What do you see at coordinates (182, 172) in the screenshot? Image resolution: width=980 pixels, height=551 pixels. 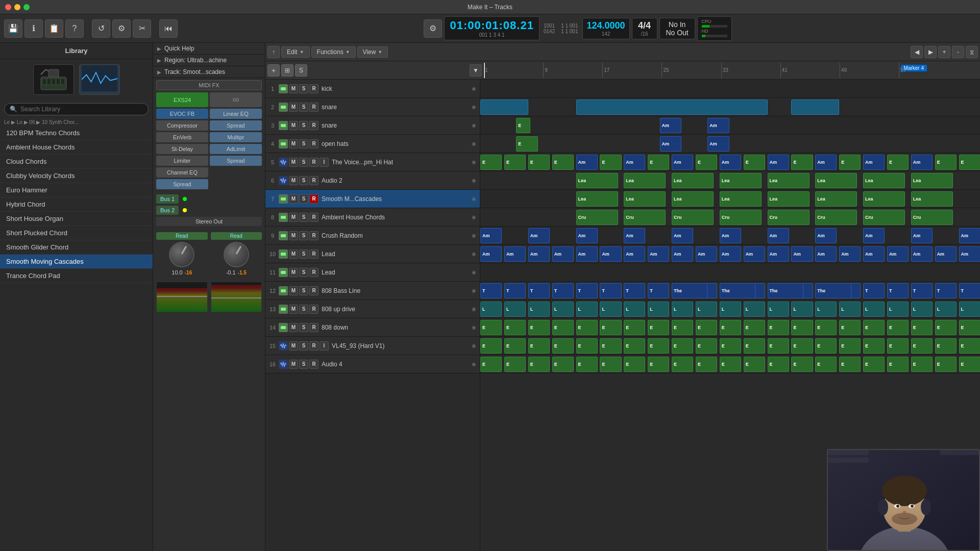 I see `channeleq-plugin: Channel EQ` at bounding box center [182, 172].